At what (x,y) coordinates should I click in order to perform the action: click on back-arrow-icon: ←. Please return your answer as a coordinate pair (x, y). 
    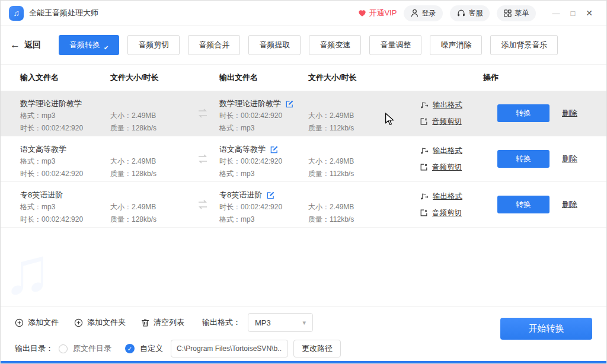
    Looking at the image, I should click on (15, 45).